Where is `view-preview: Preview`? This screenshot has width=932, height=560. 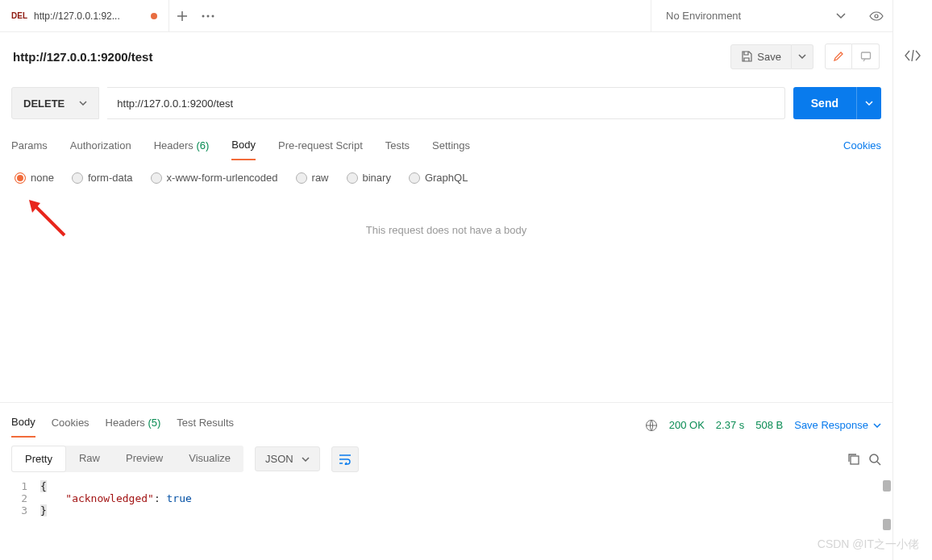
view-preview: Preview is located at coordinates (144, 459).